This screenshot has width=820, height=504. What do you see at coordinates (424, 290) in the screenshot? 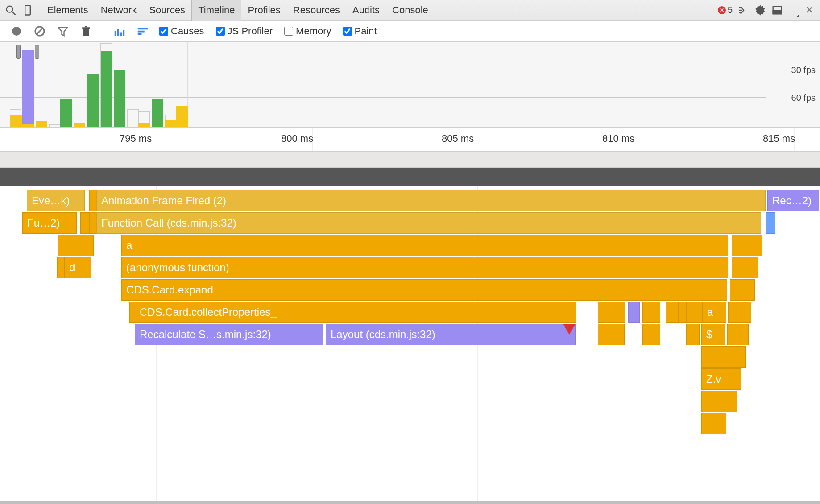
I see `flame-entry: CDS.Card.expand` at bounding box center [424, 290].